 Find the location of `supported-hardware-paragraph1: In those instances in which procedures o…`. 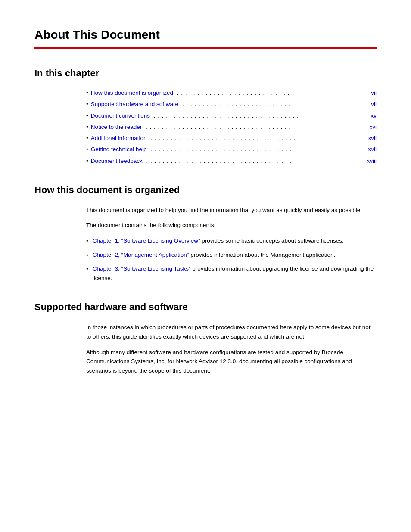

supported-hardware-paragraph1: In those instances in which procedures o… is located at coordinates (231, 332).